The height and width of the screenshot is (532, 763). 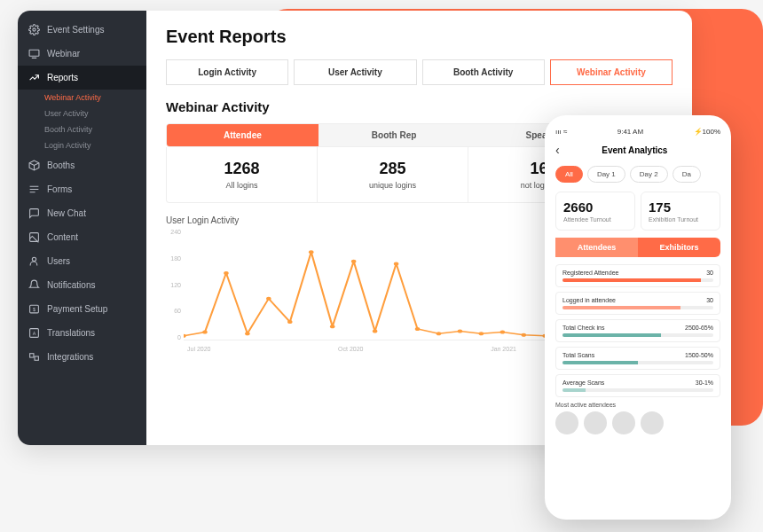 I want to click on a-box-icon: A, so click(x=34, y=333).